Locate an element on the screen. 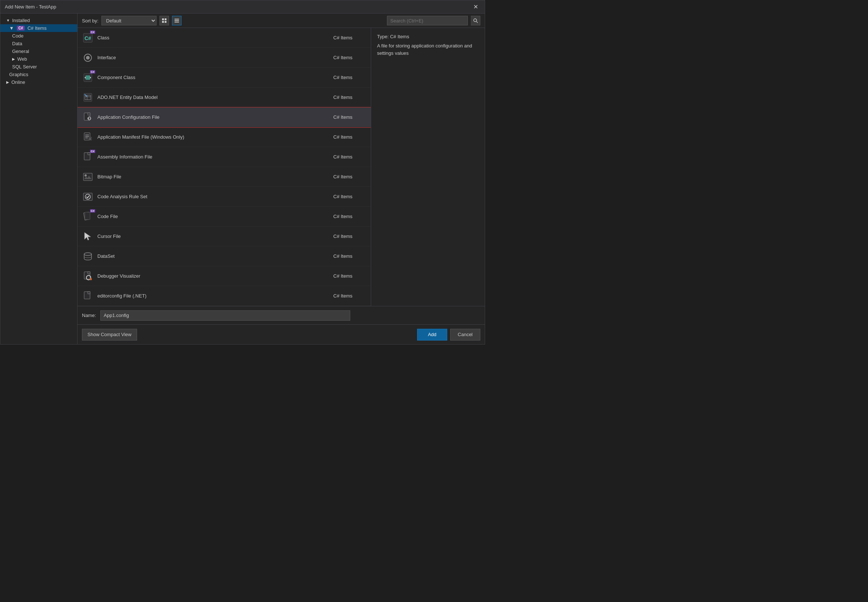  sidebar-item-csharp: ▼ C# C# Items is located at coordinates (39, 28).